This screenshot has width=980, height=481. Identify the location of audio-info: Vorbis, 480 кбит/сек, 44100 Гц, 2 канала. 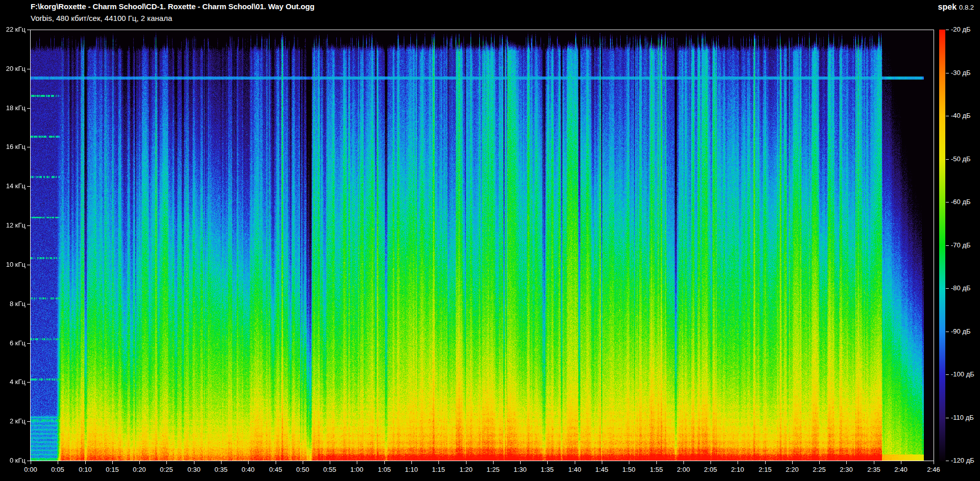
(101, 18).